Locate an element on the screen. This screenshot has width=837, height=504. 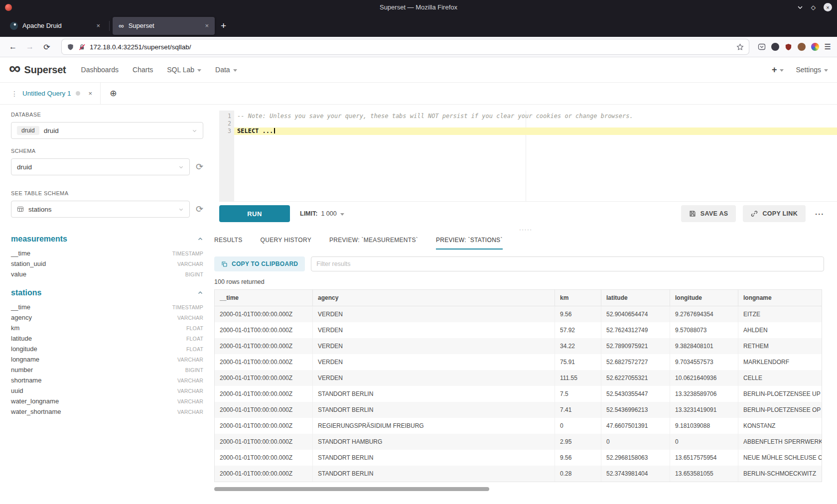
settings-menu: Settings is located at coordinates (812, 70).